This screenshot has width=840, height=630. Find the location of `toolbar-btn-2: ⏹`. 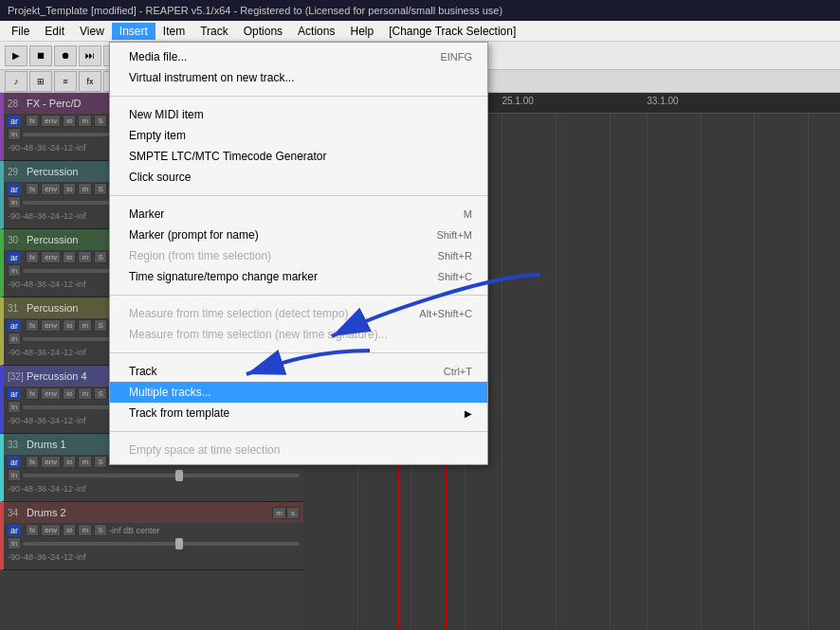

toolbar-btn-2: ⏹ is located at coordinates (41, 56).